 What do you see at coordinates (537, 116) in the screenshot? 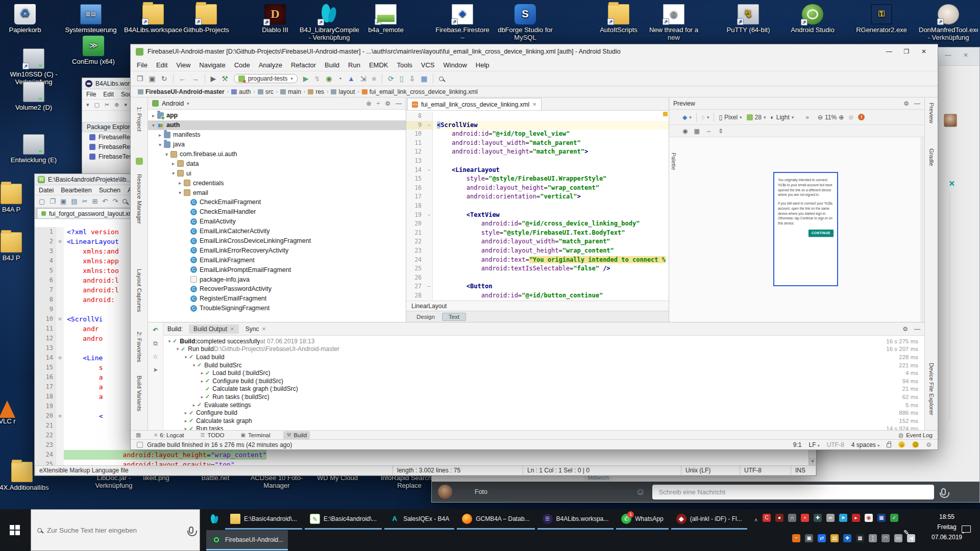
I see `code-line: 8` at bounding box center [537, 116].